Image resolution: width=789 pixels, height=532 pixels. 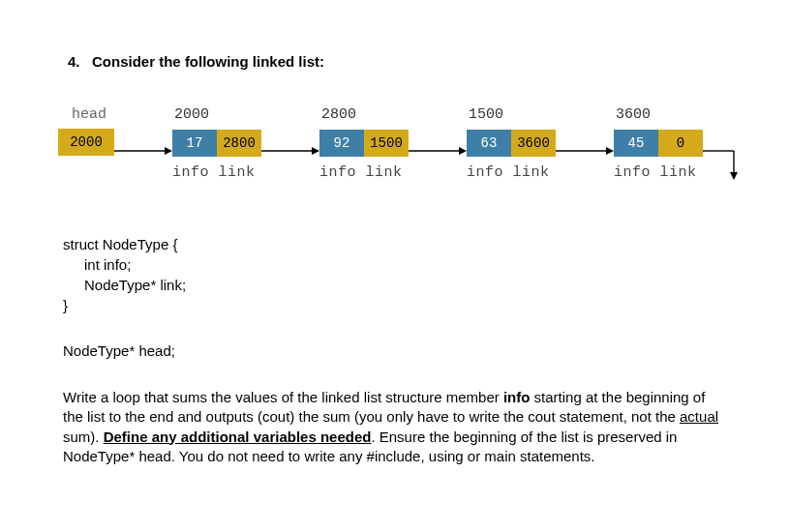 What do you see at coordinates (533, 143) in the screenshot?
I see `node-link-cell: 3600` at bounding box center [533, 143].